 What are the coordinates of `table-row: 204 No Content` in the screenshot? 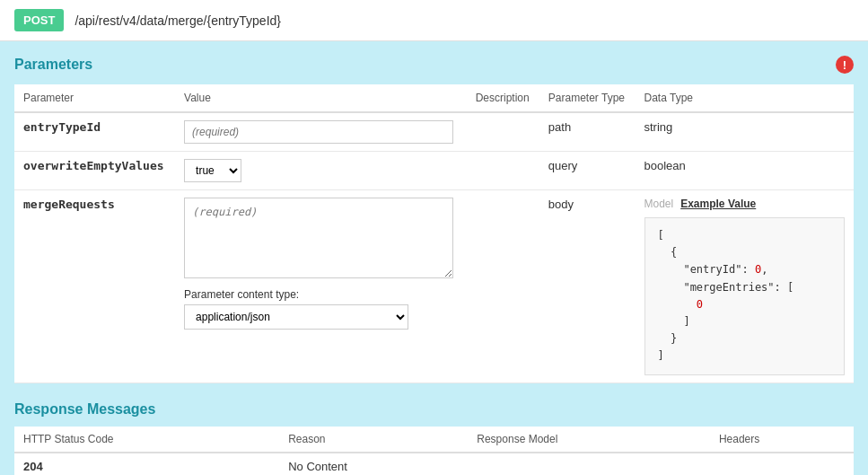 It's located at (434, 464).